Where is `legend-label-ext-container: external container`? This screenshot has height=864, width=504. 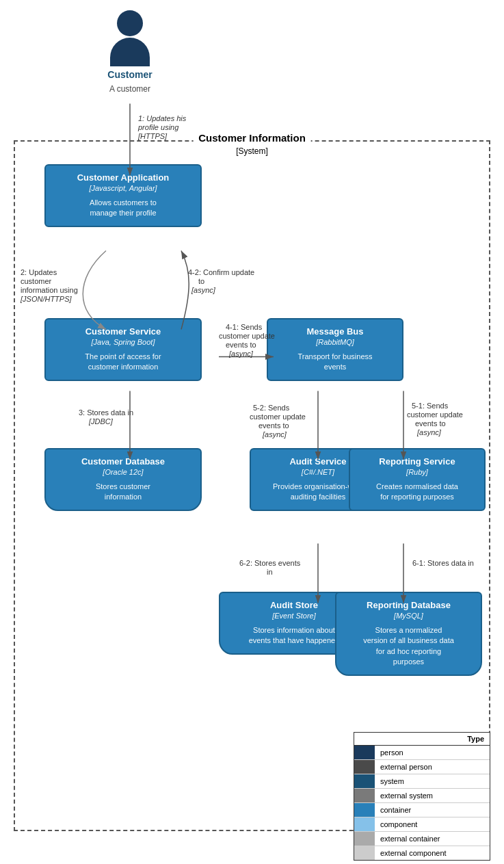 legend-label-ext-container: external container is located at coordinates (410, 839).